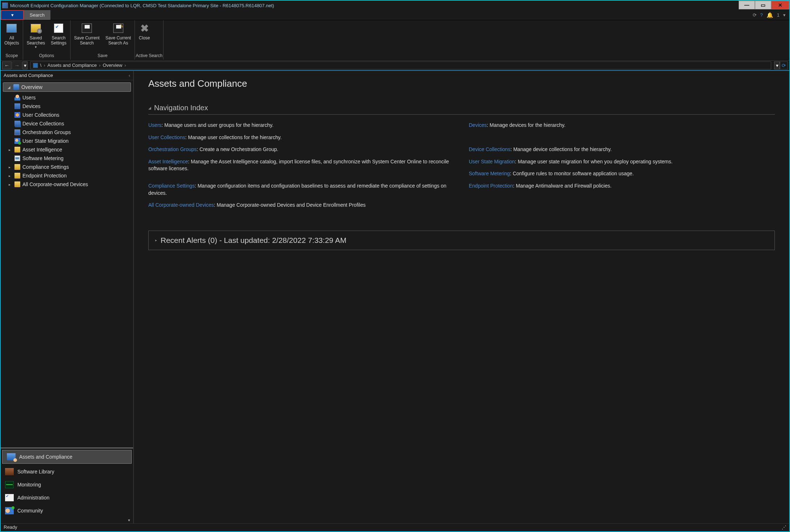 Image resolution: width=790 pixels, height=532 pixels. What do you see at coordinates (168, 162) in the screenshot?
I see `link-asset-intelligence: Asset Intelligence` at bounding box center [168, 162].